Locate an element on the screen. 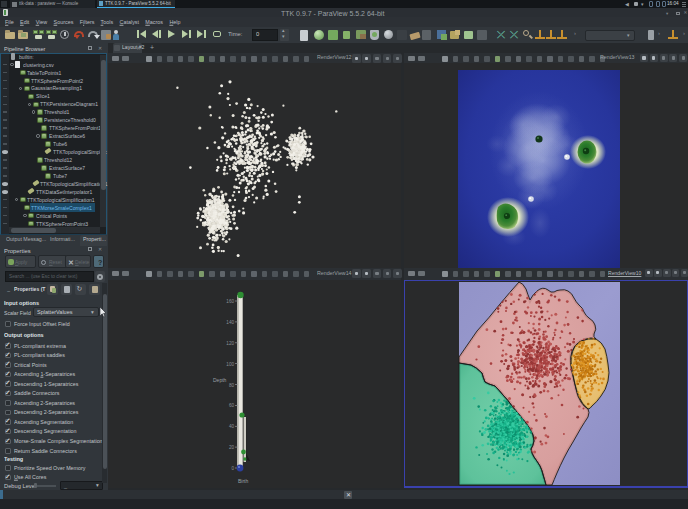  svg-text: Depth is located at coordinates (220, 380).